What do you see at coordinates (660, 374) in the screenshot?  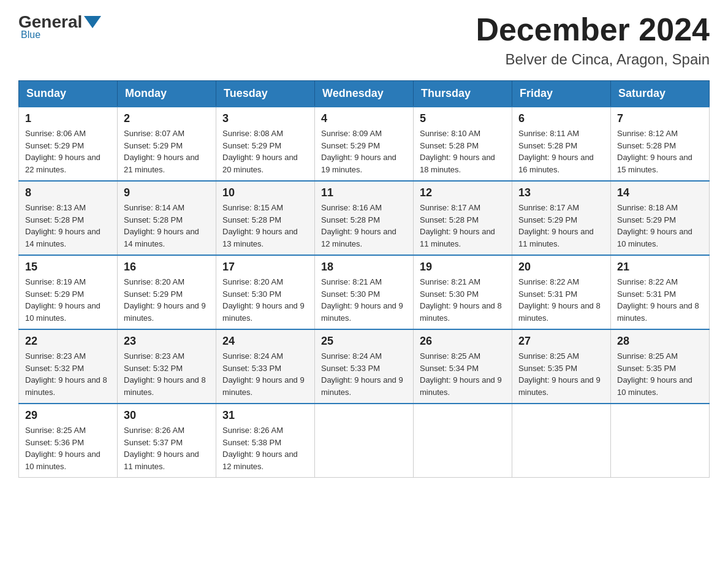 I see `day-info: Sunrise: 8:25 AMSunset: 5:35 PMDaylight:…` at bounding box center [660, 374].